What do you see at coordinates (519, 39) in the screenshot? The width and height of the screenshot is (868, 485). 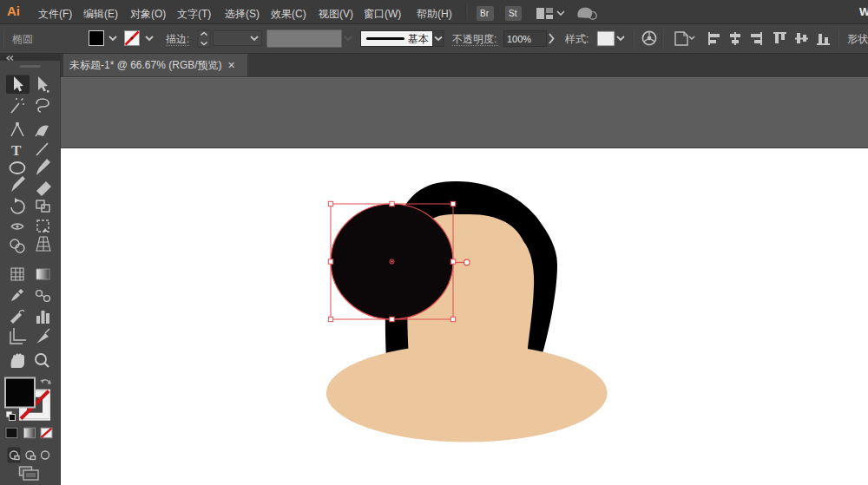 I see `svg-text: 100%` at bounding box center [519, 39].